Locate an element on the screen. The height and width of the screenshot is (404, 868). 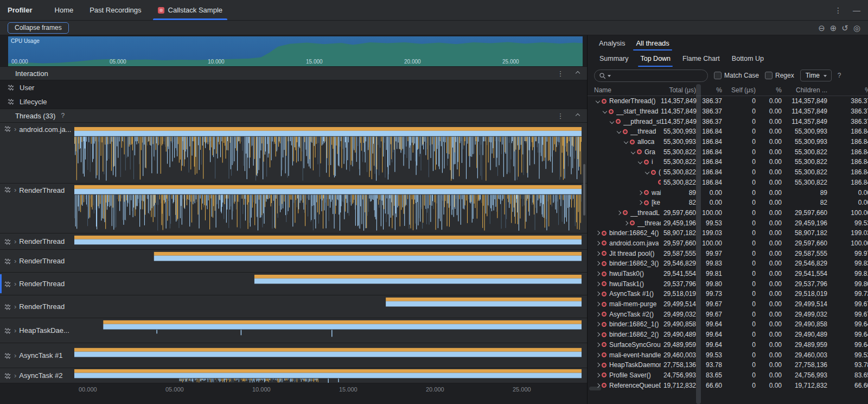
threads-collapse-icon is located at coordinates (578, 116).